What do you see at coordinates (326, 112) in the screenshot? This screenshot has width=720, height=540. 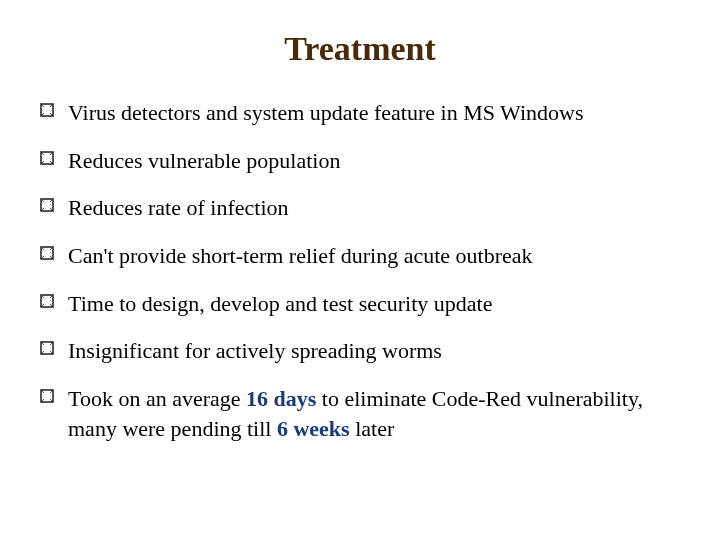 I see `list-item-text: Virus detectors and system update featur…` at bounding box center [326, 112].